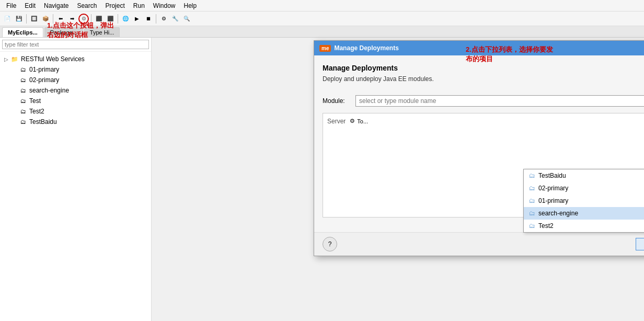  Describe the element at coordinates (23, 80) in the screenshot. I see `project-icon-02primary: 🗂` at that location.